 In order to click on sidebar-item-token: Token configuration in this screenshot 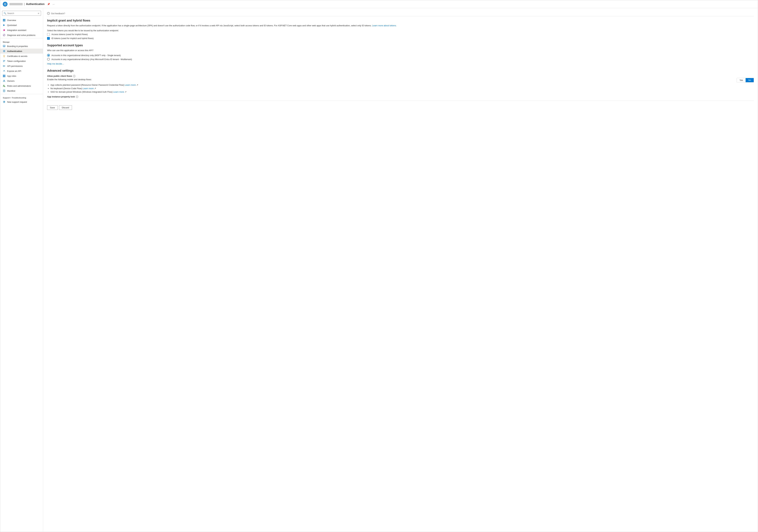, I will do `click(22, 61)`.